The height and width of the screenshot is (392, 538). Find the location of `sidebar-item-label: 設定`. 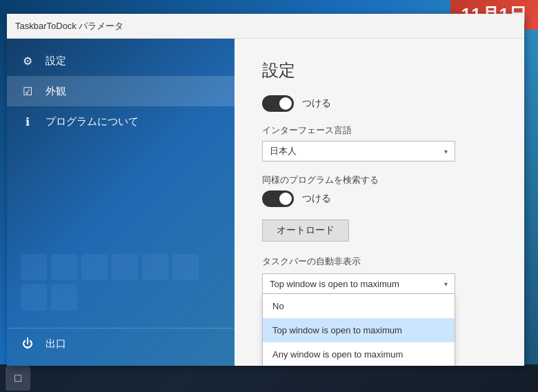

sidebar-item-label: 設定 is located at coordinates (56, 61).